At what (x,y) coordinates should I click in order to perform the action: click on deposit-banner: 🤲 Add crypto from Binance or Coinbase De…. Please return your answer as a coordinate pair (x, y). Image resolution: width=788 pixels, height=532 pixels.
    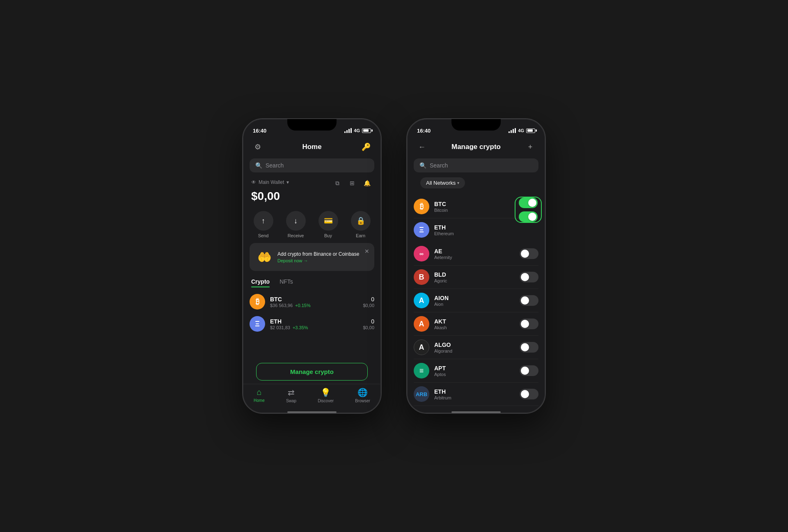
    Looking at the image, I should click on (312, 257).